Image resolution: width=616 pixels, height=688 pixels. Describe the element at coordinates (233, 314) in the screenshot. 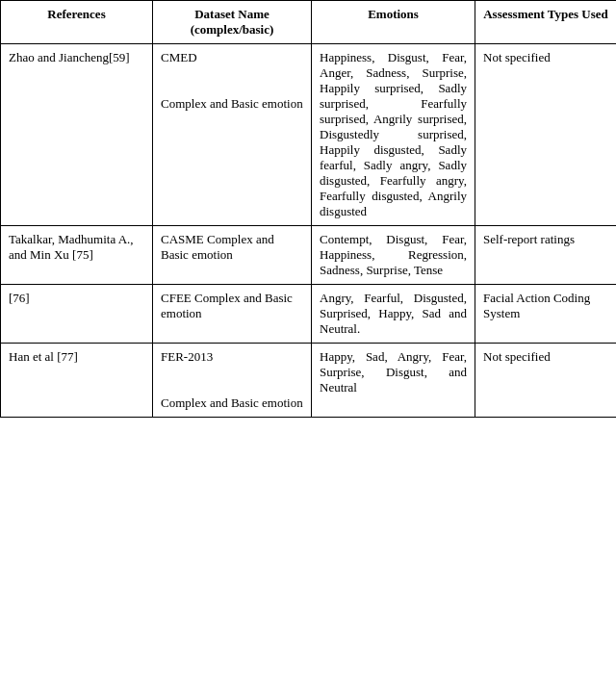

I see `cell-dataset-2: CFEE Complex and Basic emotion` at that location.